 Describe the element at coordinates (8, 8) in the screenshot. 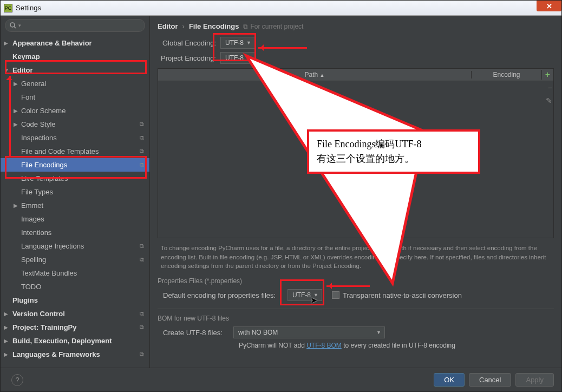

I see `app-icon: PC` at that location.